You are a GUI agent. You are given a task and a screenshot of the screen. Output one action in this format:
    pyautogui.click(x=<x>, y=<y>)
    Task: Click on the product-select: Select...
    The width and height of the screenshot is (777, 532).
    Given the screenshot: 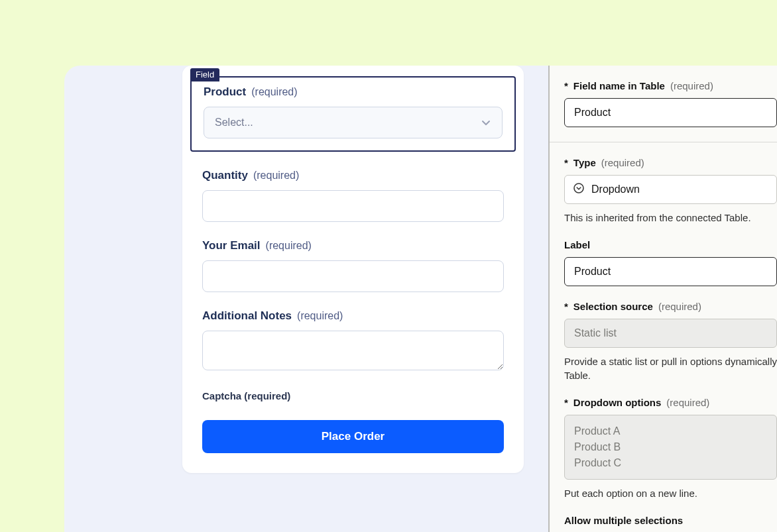 What is the action you would take?
    pyautogui.click(x=353, y=123)
    